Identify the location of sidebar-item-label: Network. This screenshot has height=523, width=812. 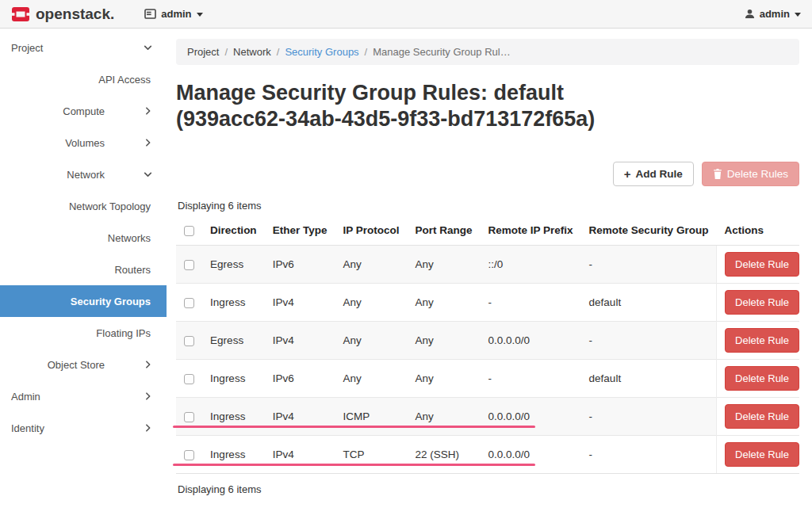
(58, 174).